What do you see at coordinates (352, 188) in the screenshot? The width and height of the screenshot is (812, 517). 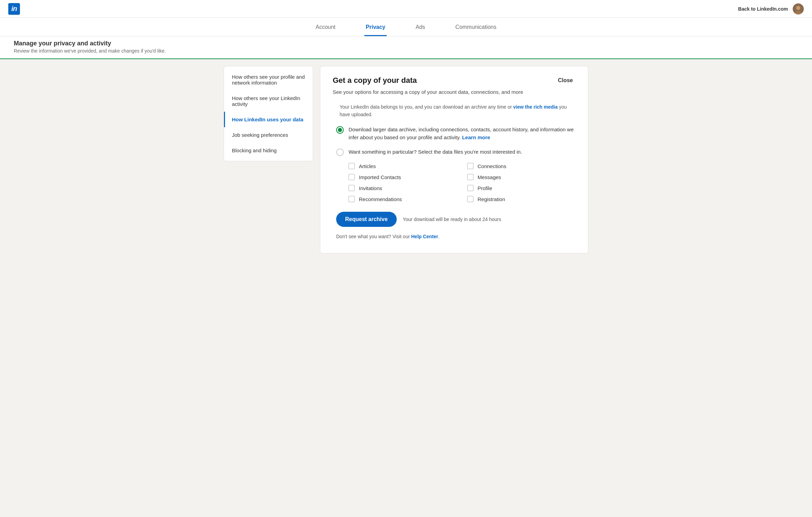 I see `checkbox-invitations` at bounding box center [352, 188].